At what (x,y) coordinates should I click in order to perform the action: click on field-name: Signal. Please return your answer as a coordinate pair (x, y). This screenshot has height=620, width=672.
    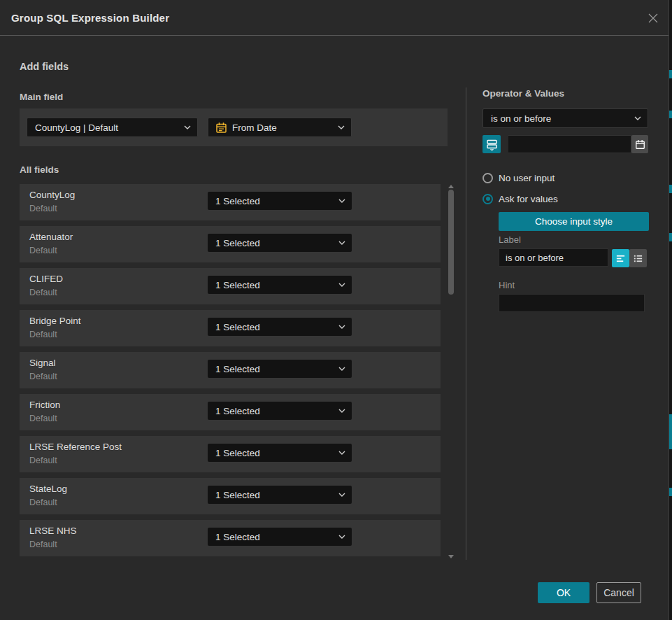
    Looking at the image, I should click on (43, 362).